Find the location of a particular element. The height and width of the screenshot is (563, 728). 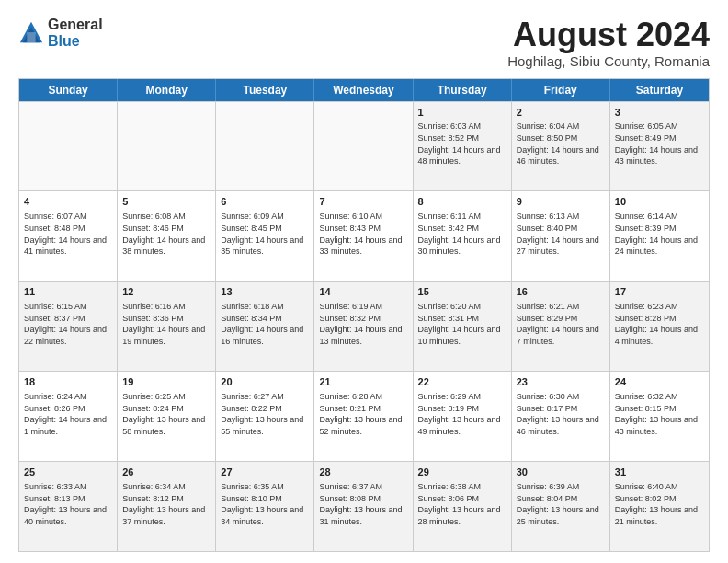

cal-cell-3-3: 21Sunrise: 6:28 AM Sunset: 8:21 PM Dayli… is located at coordinates (364, 416).